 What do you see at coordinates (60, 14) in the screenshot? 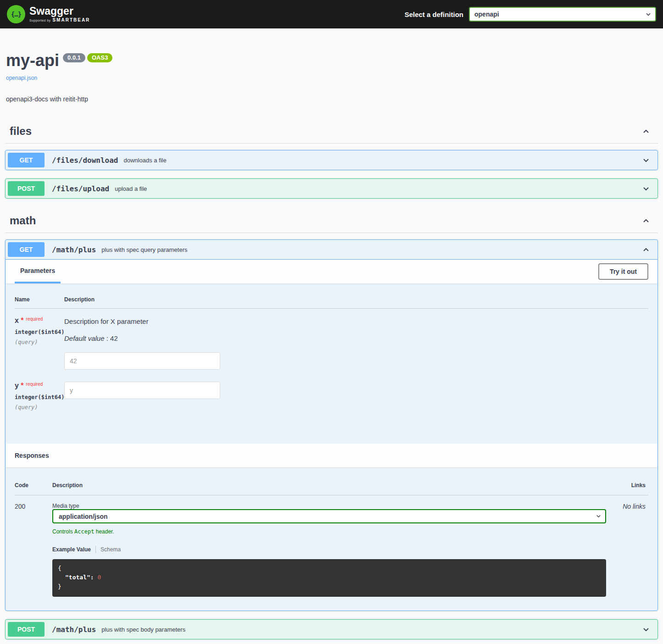
I see `swagger-wordmark: Swagger Supported by SMARTBEAR` at bounding box center [60, 14].